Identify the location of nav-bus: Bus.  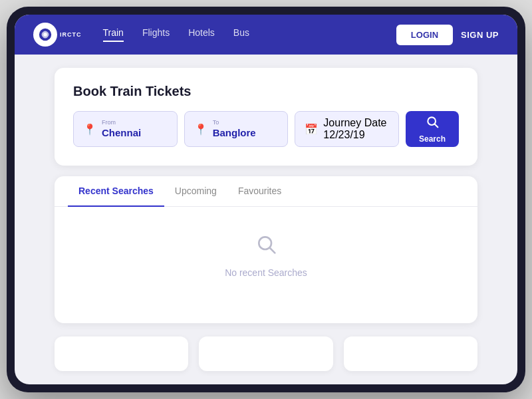
(241, 35).